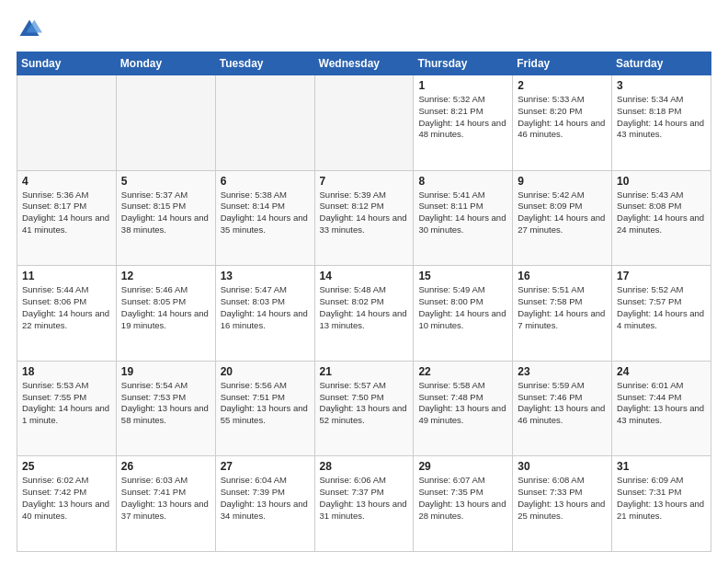 The image size is (728, 563). What do you see at coordinates (165, 408) in the screenshot?
I see `calendar-cell: 19Sunrise: 5:54 AMSunset: 7:53 PMDayligh…` at bounding box center [165, 408].